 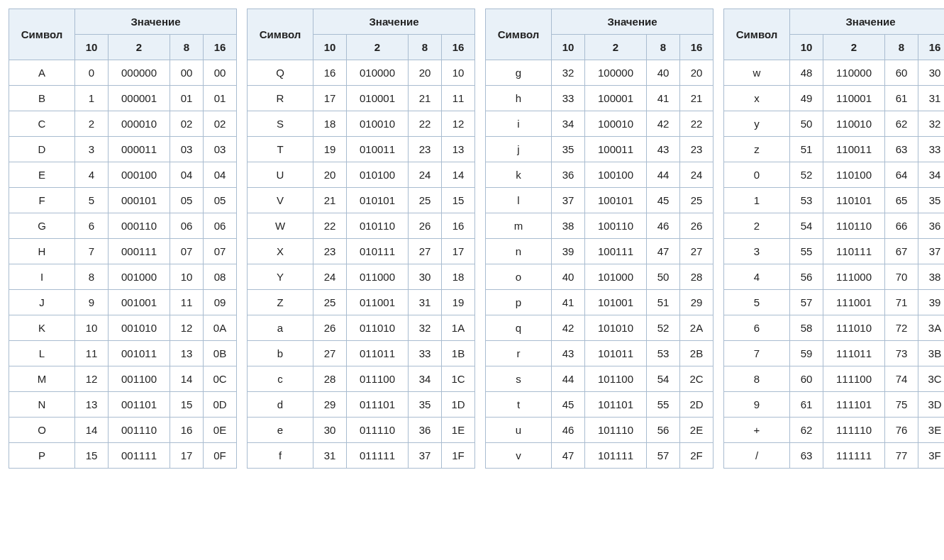 I want to click on table-row: g321000004020, so click(x=600, y=73).